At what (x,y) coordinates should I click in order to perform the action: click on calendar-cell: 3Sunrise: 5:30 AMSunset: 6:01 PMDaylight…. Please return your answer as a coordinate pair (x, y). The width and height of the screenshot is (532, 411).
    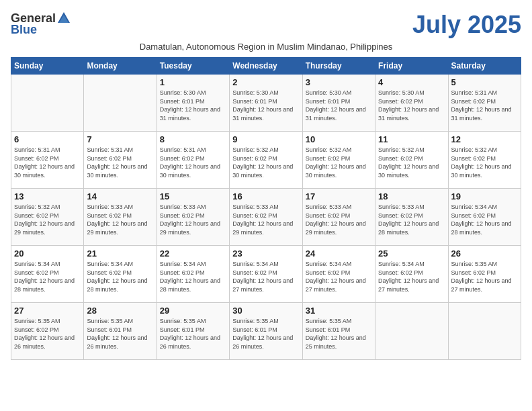
    Looking at the image, I should click on (339, 103).